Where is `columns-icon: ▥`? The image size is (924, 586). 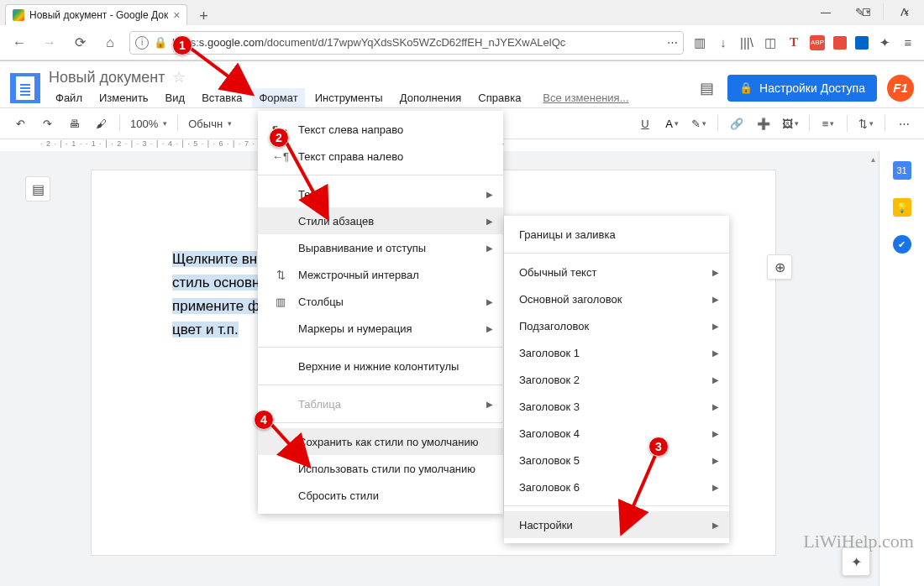
columns-icon: ▥ is located at coordinates (281, 302).